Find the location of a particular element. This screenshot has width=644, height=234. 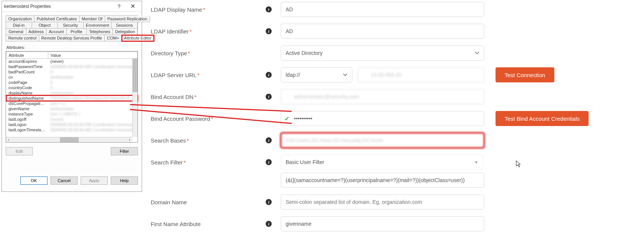

scroll-right-arrow-icon: › is located at coordinates (130, 140).